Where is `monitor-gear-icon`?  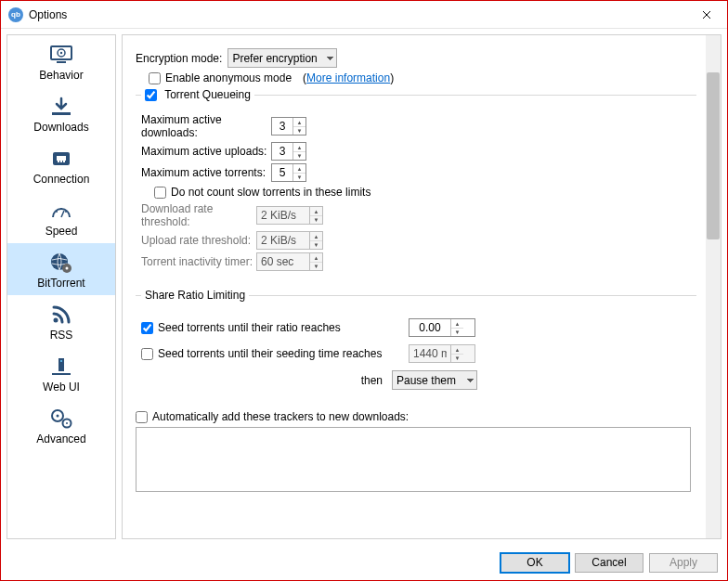 monitor-gear-icon is located at coordinates (61, 55).